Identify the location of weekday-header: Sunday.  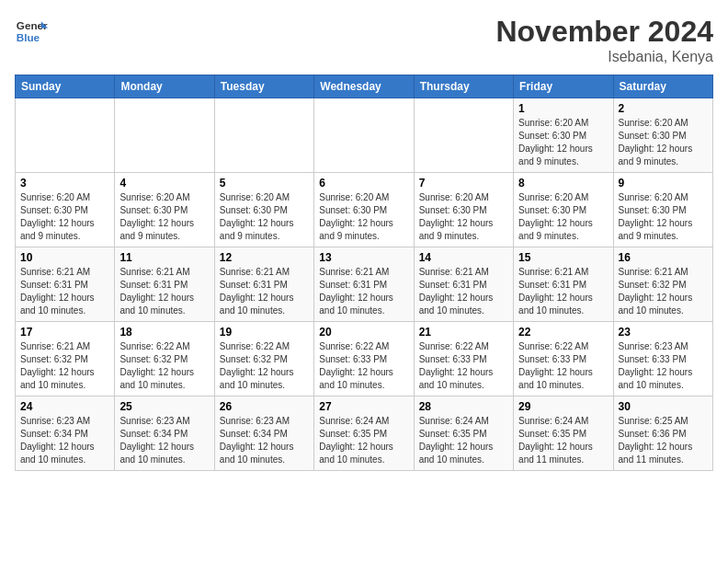
(65, 86).